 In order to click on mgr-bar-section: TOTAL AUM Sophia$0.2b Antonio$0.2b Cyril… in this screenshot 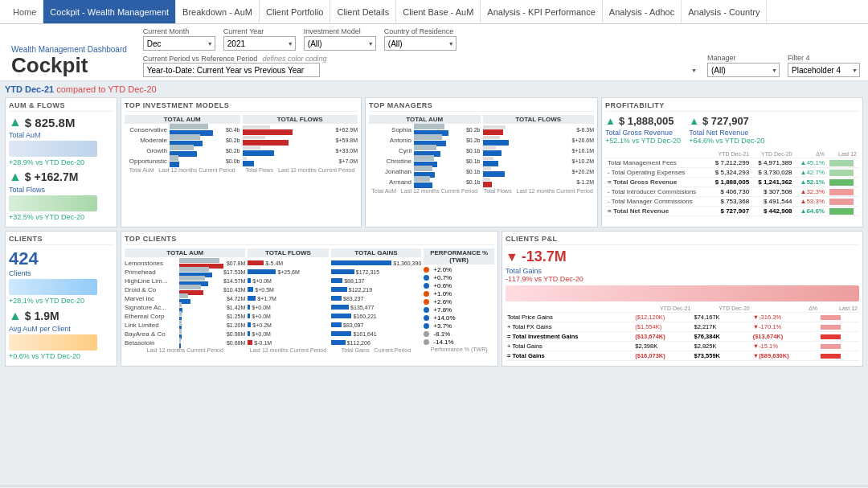, I will do `click(481, 154)`.